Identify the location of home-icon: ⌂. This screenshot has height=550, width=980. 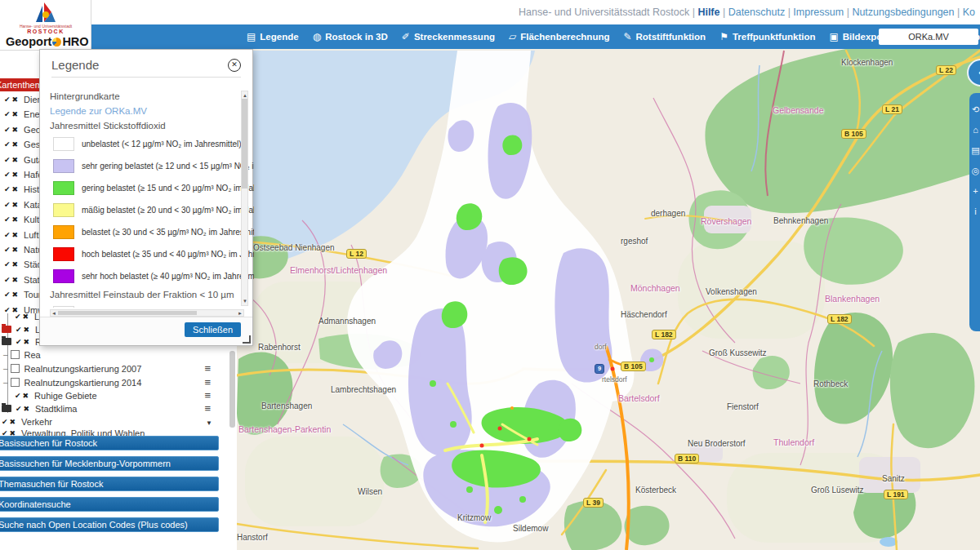
(975, 131).